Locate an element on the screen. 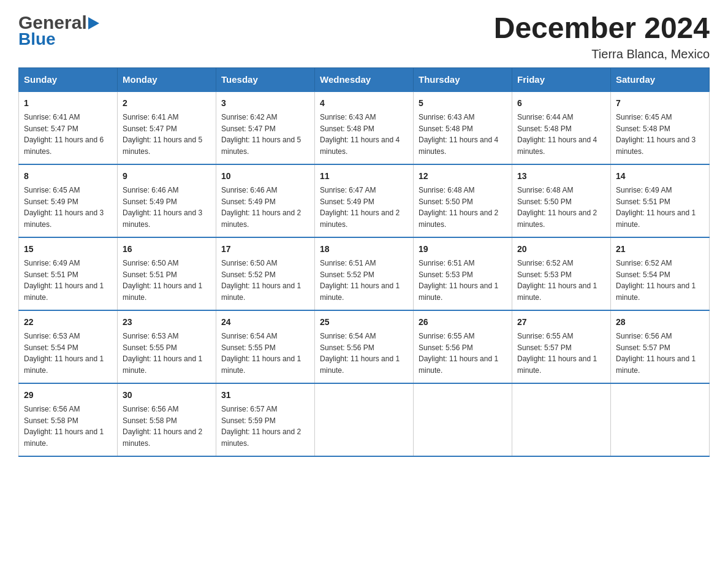 The width and height of the screenshot is (728, 563). day-info: Sunrise: 6:54 AMSunset: 5:56 PMDaylight:… is located at coordinates (360, 353).